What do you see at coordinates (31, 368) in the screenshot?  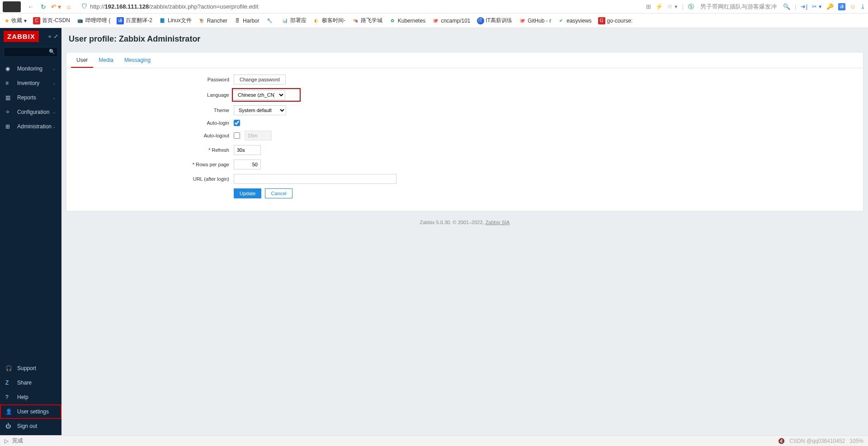 I see `sidebar-item-support: 🎧Support` at bounding box center [31, 368].